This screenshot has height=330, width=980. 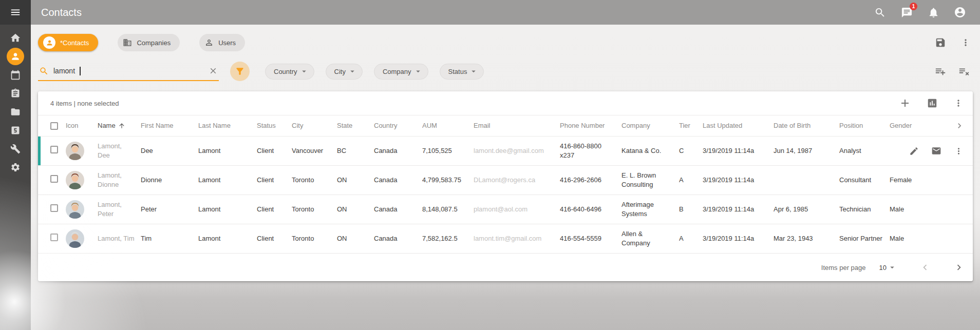 What do you see at coordinates (462, 72) in the screenshot?
I see `filter-status: Status` at bounding box center [462, 72].